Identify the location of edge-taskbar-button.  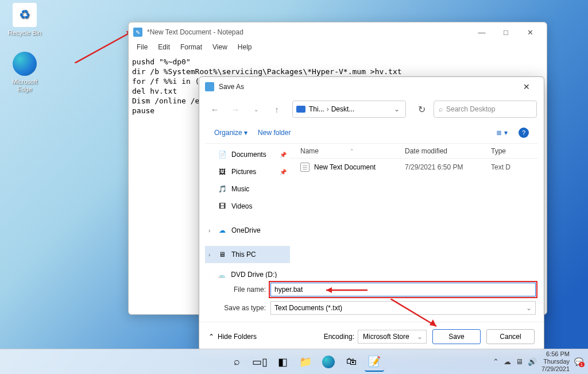
(328, 362).